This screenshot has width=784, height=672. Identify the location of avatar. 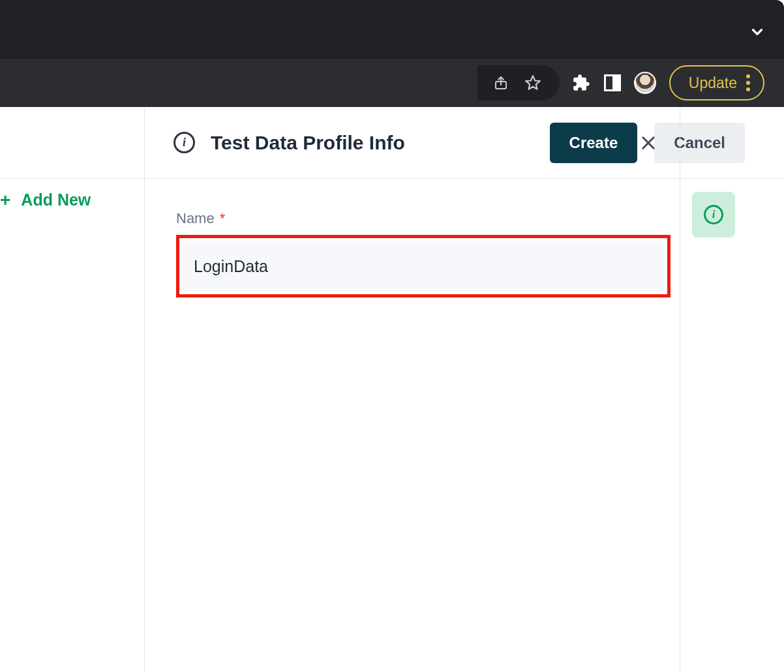
(645, 83).